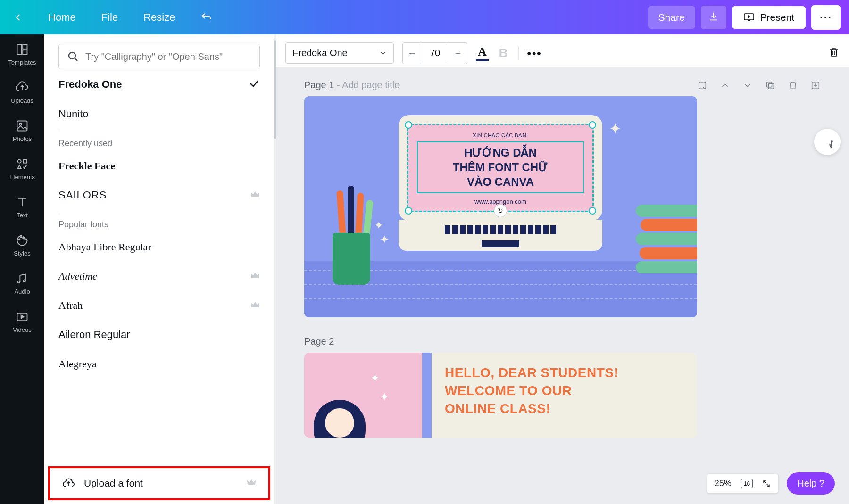 The width and height of the screenshot is (849, 504). What do you see at coordinates (435, 53) in the screenshot?
I see `font-size-input` at bounding box center [435, 53].